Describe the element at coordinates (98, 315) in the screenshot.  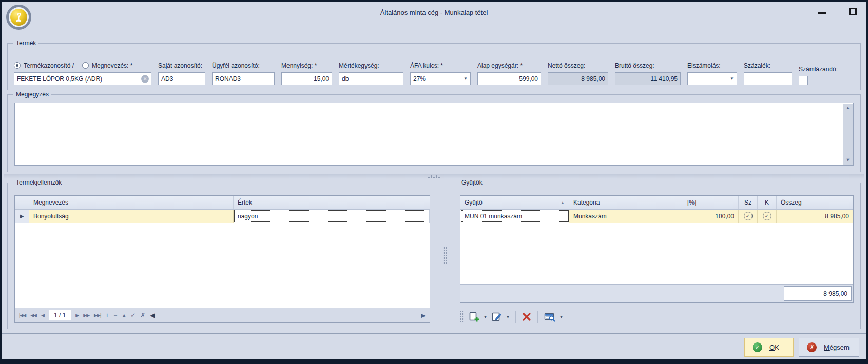
I see `nav-last-button: ▶▶|` at that location.